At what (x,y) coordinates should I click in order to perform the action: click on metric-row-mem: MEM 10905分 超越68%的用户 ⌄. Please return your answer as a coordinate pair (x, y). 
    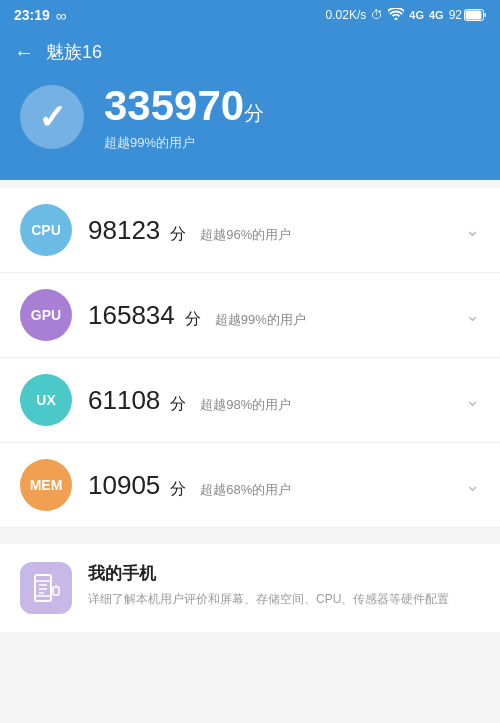
    Looking at the image, I should click on (250, 486).